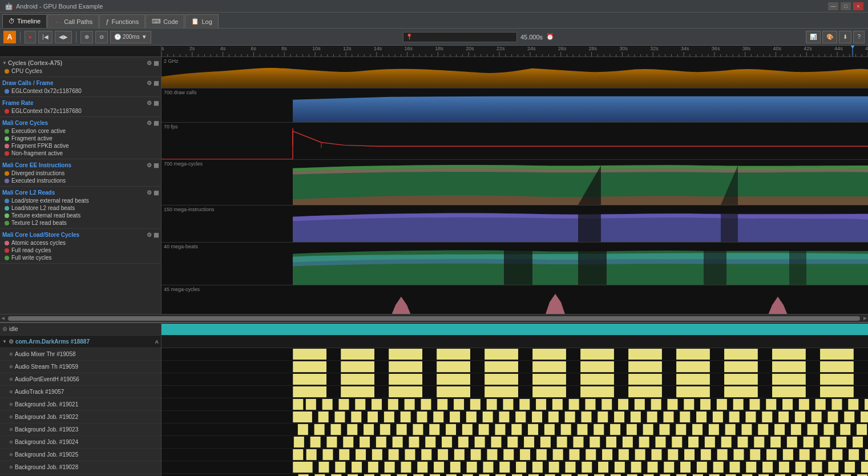 This screenshot has width=868, height=476. I want to click on scroll-right: ▶, so click(865, 318).